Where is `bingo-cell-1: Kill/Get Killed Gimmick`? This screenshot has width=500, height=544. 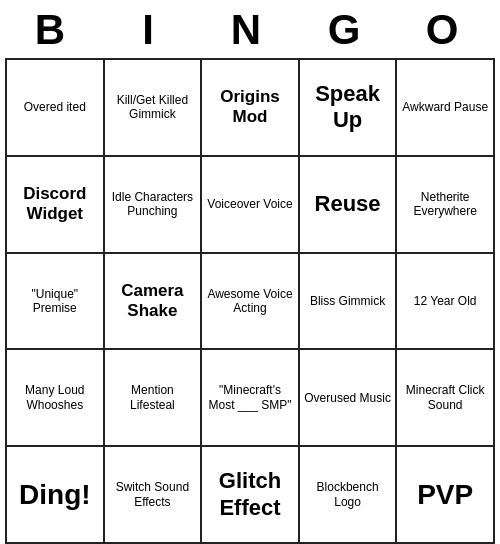 bingo-cell-1: Kill/Get Killed Gimmick is located at coordinates (154, 108).